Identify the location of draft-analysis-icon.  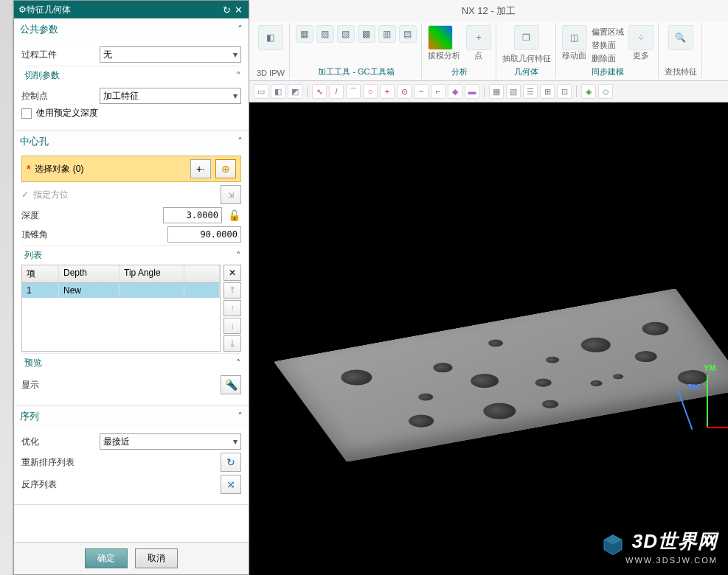
(440, 38).